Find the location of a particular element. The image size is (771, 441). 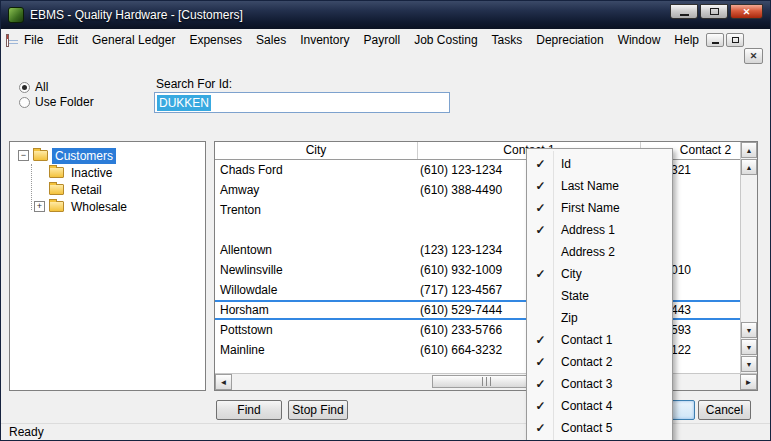

scroll-up-button: ▲ is located at coordinates (749, 150).